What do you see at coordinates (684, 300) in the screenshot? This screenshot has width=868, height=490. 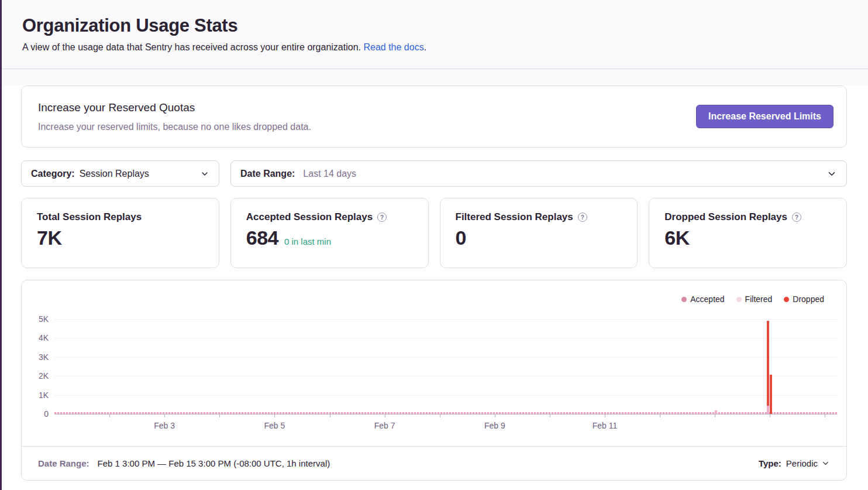 I see `accepted-dot-icon` at bounding box center [684, 300].